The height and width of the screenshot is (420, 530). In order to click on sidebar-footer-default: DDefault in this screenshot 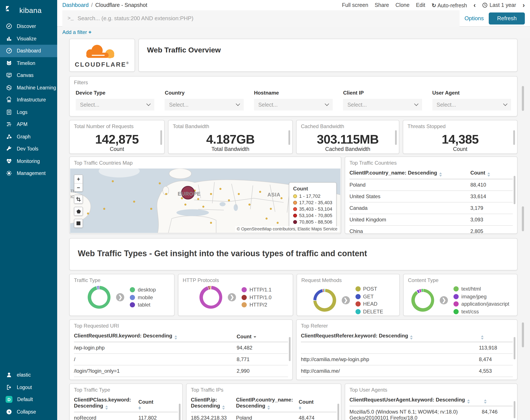, I will do `click(29, 399)`.